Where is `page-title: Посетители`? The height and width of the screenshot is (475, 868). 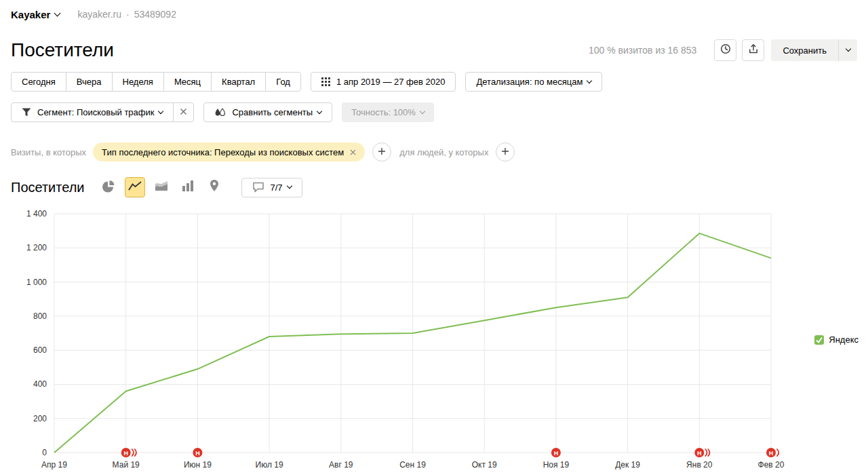 page-title: Посетители is located at coordinates (62, 50).